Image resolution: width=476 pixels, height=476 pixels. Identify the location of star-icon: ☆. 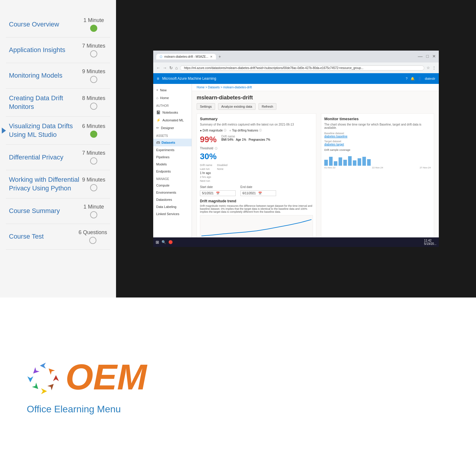
(428, 68).